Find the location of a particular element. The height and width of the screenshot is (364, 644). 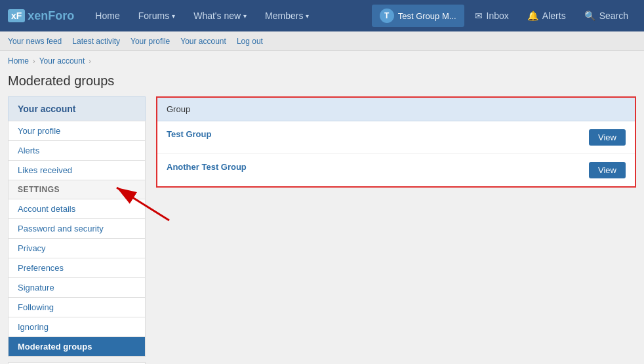

subnav-log-out: Log out is located at coordinates (250, 41).